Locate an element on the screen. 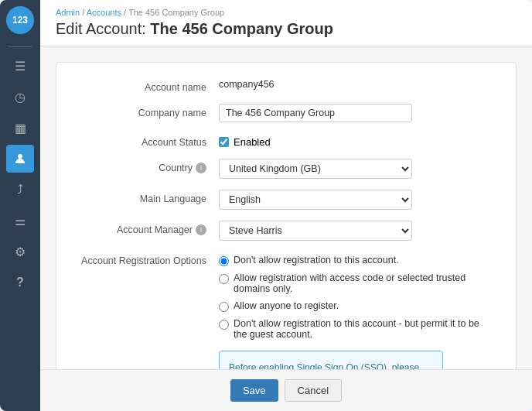  cancel-button: Cancel is located at coordinates (313, 390).